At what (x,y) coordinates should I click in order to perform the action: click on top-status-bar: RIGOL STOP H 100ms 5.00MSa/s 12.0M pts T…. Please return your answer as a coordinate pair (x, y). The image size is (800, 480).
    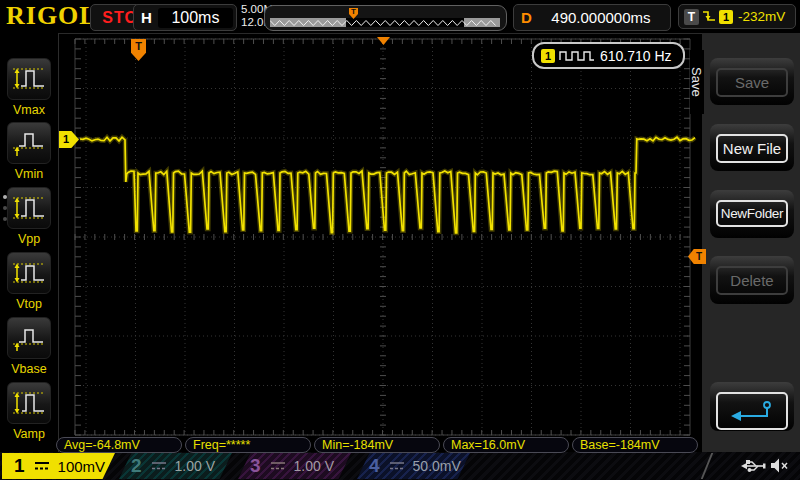
    Looking at the image, I should click on (400, 17).